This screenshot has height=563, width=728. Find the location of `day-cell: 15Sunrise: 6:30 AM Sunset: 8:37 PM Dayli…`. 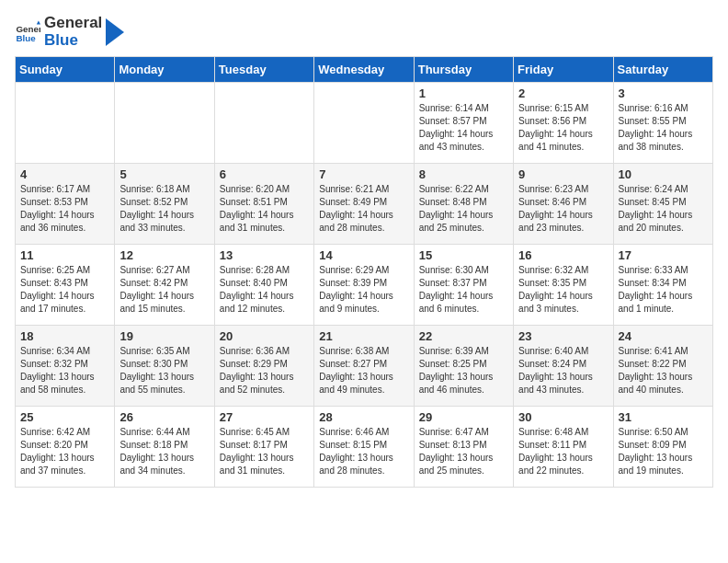

day-cell: 15Sunrise: 6:30 AM Sunset: 8:37 PM Dayli… is located at coordinates (463, 285).